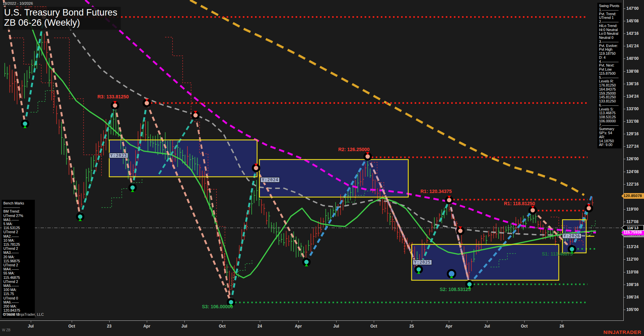 Image resolution: width=644 pixels, height=336 pixels. What do you see at coordinates (557, 254) in the screenshot?
I see `level-label: S1: 113.46875` at bounding box center [557, 254].